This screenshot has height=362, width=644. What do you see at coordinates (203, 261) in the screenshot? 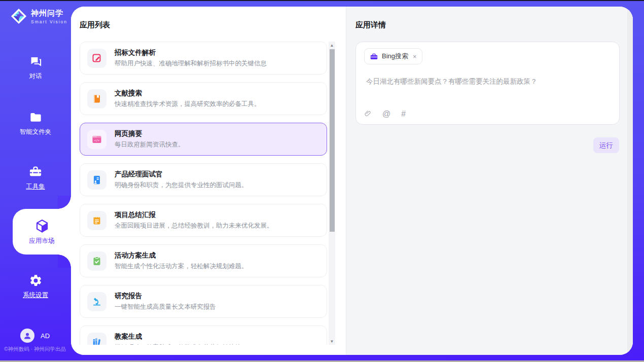
I see `app-card-6: 活动方案生成 智能生成个性化活动方案，轻松解决规划难题。` at bounding box center [203, 261].